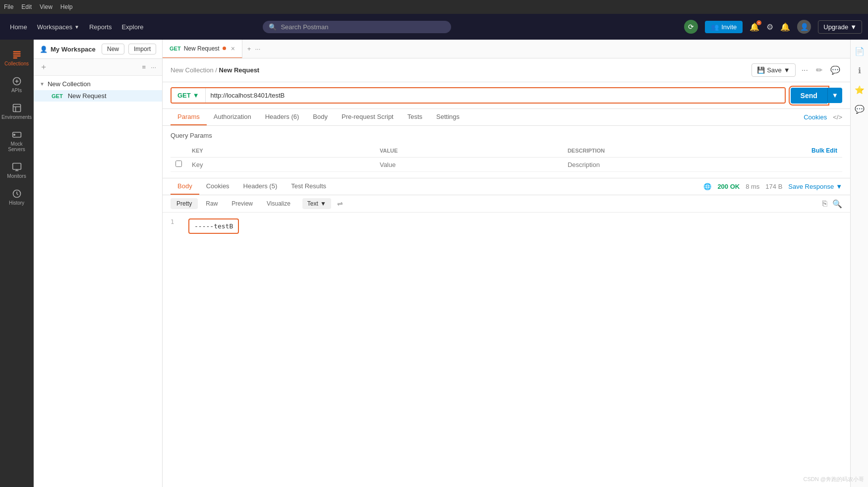  I want to click on tab-body: Body, so click(320, 117).